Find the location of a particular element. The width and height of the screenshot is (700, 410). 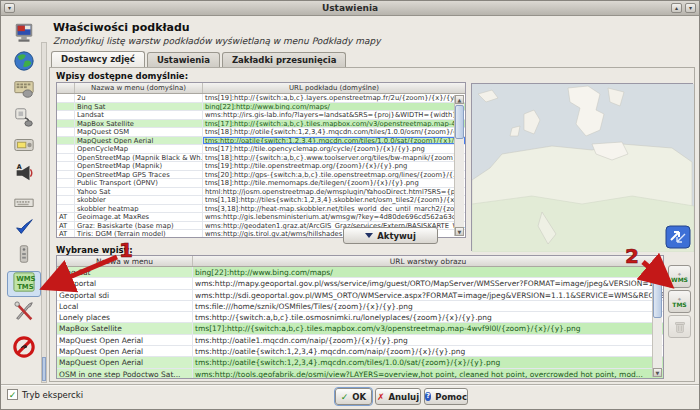

country-column-header is located at coordinates (66, 88).